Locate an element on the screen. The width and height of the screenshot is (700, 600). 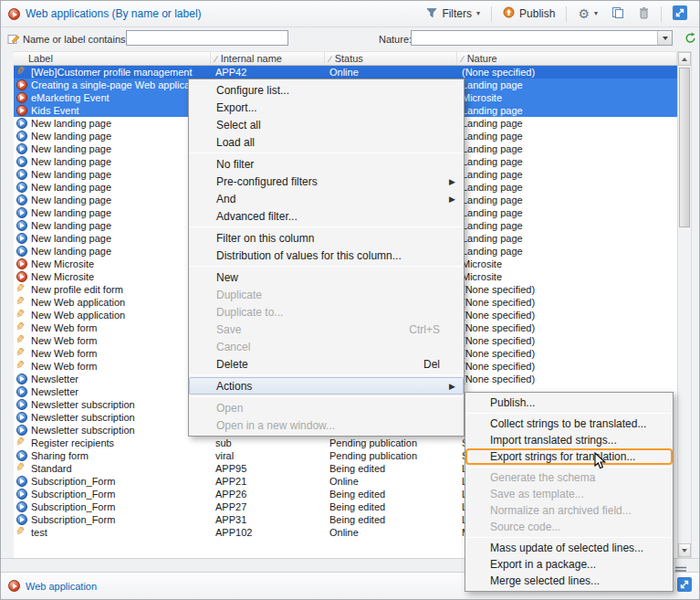
detach-window-button is located at coordinates (680, 15).